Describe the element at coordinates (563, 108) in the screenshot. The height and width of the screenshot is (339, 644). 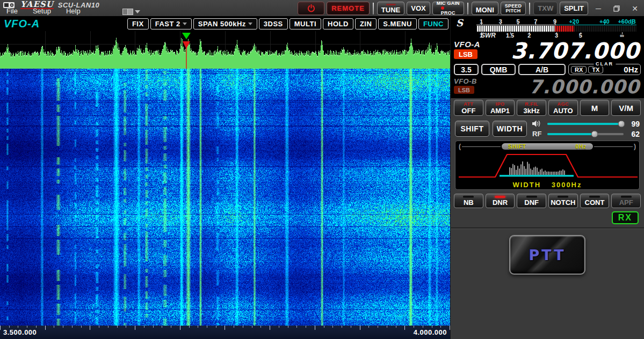
I see `agc-button: AGC AUTO` at that location.